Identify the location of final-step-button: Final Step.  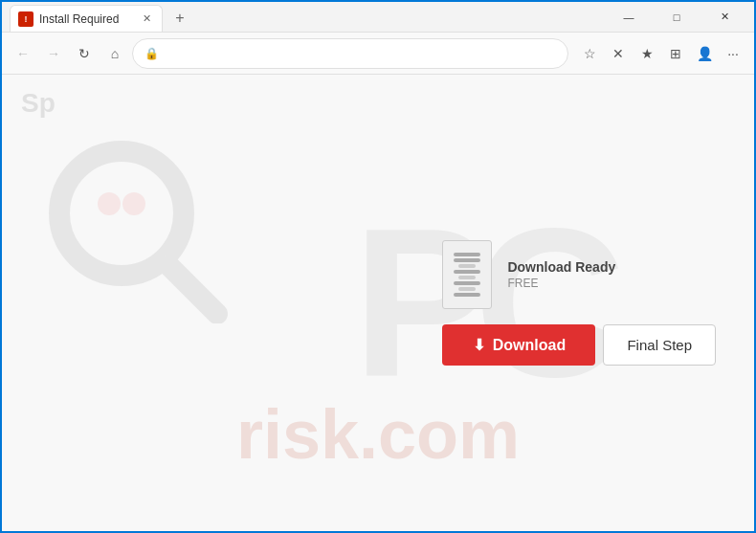
(659, 344).